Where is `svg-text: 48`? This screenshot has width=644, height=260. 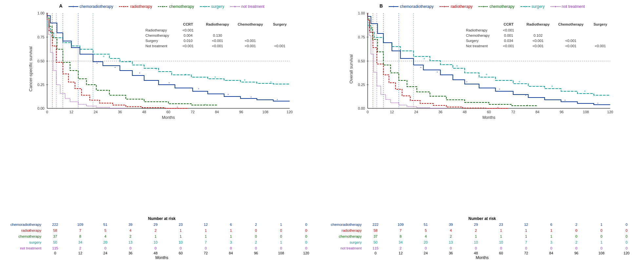
svg-text: 48 is located at coordinates (464, 112).